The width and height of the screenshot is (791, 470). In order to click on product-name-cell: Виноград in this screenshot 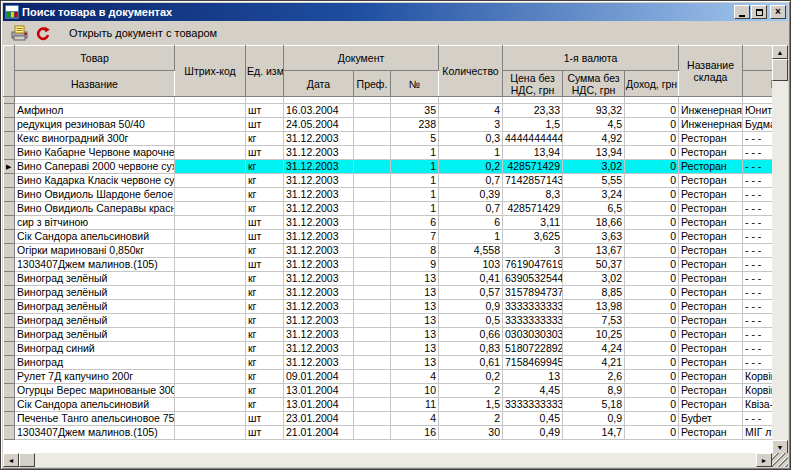, I will do `click(95, 363)`.